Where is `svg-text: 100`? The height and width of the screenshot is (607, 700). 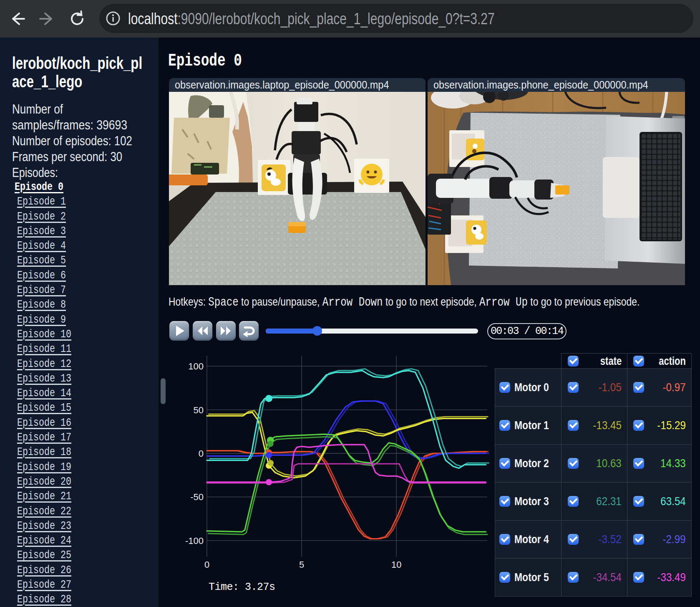
svg-text: 100 is located at coordinates (196, 367).